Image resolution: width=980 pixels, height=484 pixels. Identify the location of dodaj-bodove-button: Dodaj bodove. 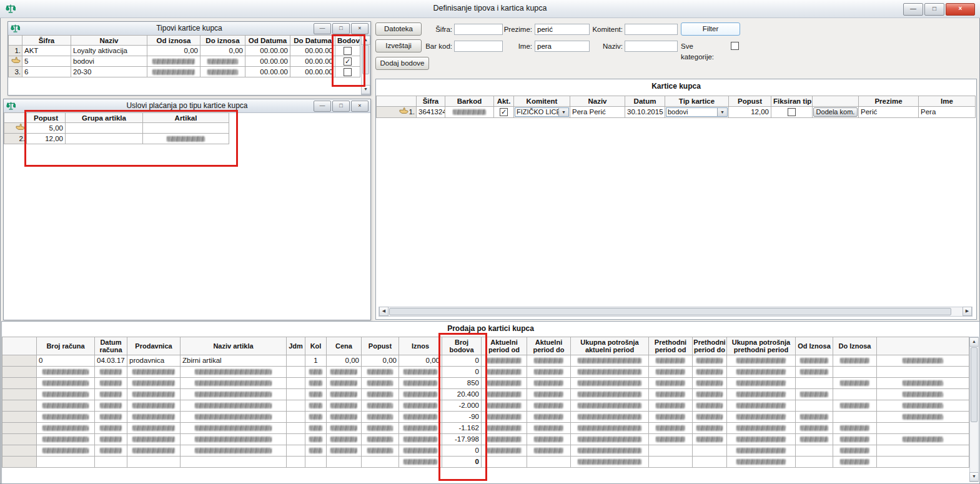
(402, 64).